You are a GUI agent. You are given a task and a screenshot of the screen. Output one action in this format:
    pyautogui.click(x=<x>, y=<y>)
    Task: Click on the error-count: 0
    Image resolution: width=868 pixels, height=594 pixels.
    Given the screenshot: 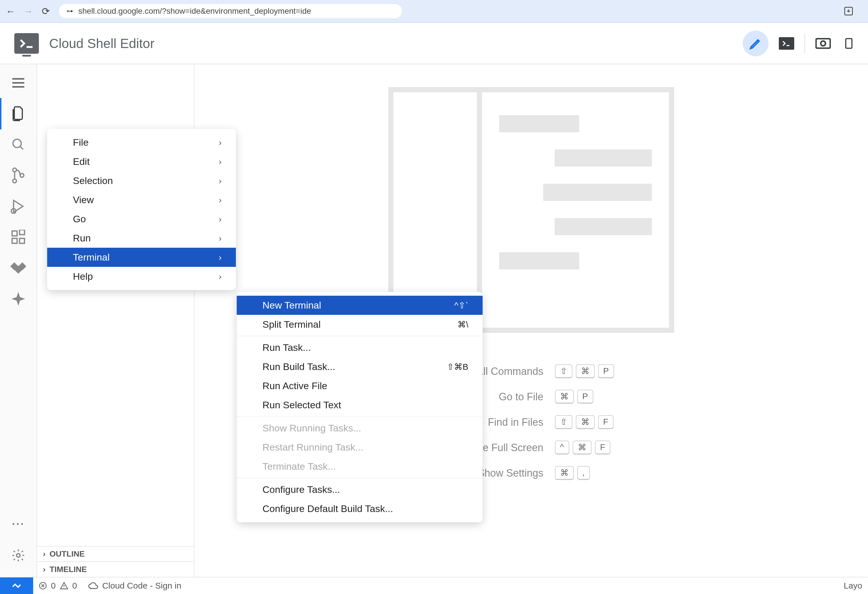 What is the action you would take?
    pyautogui.click(x=53, y=586)
    